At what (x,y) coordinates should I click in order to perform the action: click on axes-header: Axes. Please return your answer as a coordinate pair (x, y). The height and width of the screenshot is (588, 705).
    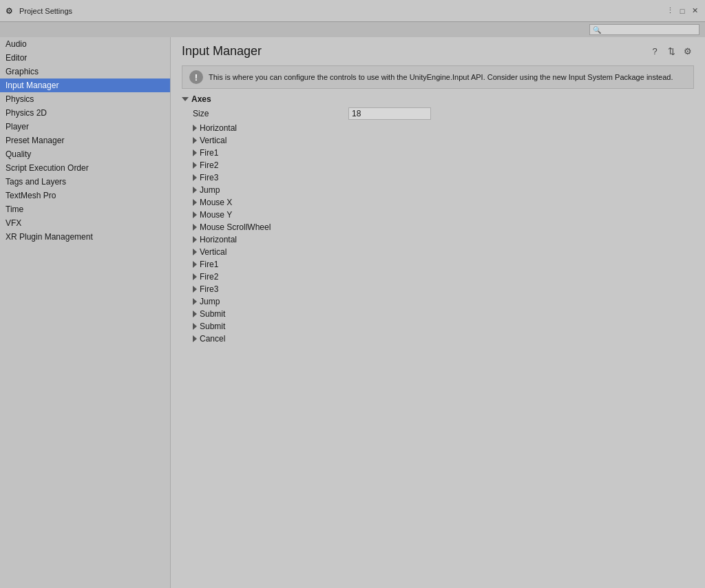
    Looking at the image, I should click on (438, 99).